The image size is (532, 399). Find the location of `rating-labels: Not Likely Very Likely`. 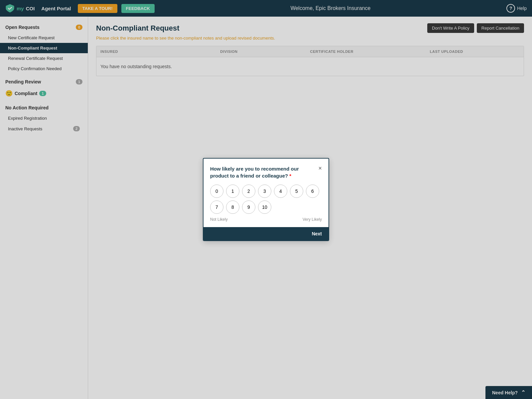

rating-labels: Not Likely Very Likely is located at coordinates (266, 219).